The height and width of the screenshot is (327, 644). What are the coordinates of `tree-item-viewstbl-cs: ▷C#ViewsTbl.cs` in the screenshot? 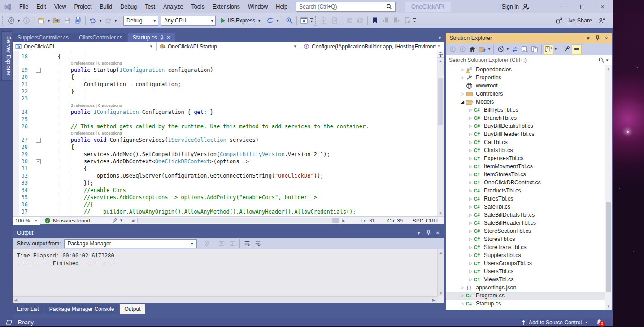 It's located at (529, 279).